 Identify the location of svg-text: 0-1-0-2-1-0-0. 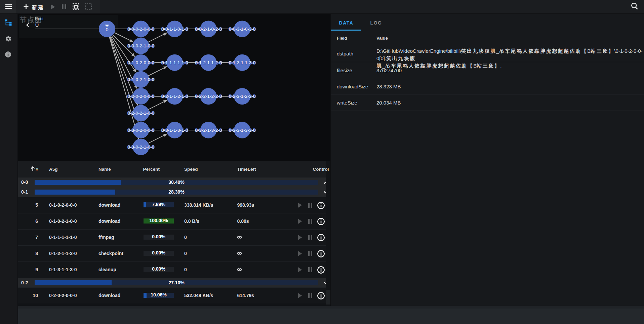
(141, 79).